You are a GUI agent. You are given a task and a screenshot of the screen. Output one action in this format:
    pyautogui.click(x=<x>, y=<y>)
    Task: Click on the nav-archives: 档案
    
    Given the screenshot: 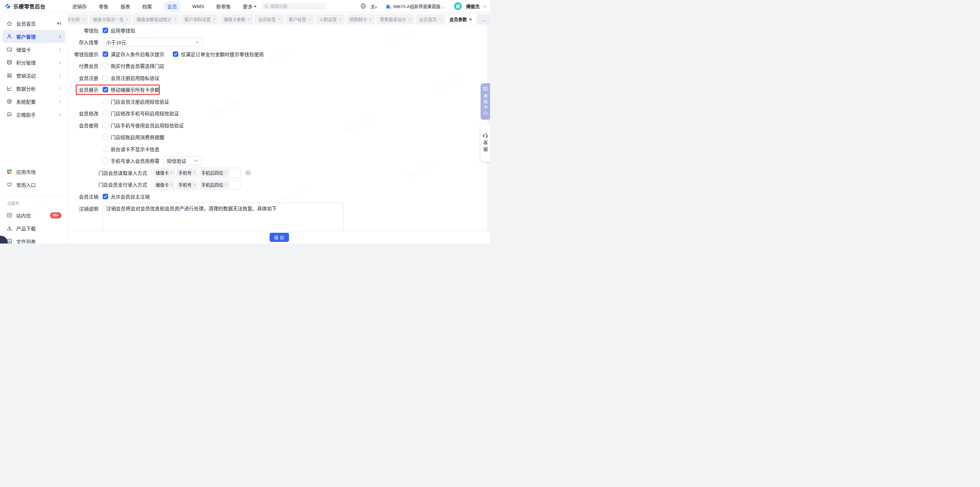 What is the action you would take?
    pyautogui.click(x=147, y=6)
    